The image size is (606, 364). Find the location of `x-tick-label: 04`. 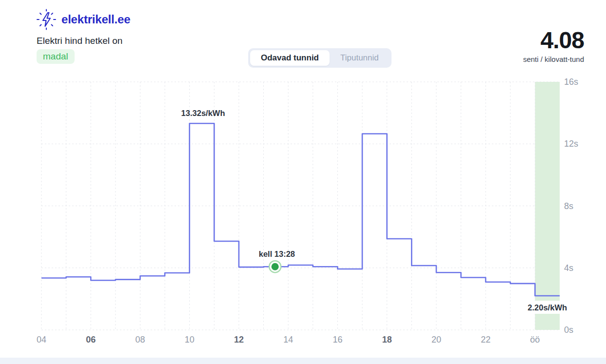

x-tick-label: 04 is located at coordinates (41, 340).